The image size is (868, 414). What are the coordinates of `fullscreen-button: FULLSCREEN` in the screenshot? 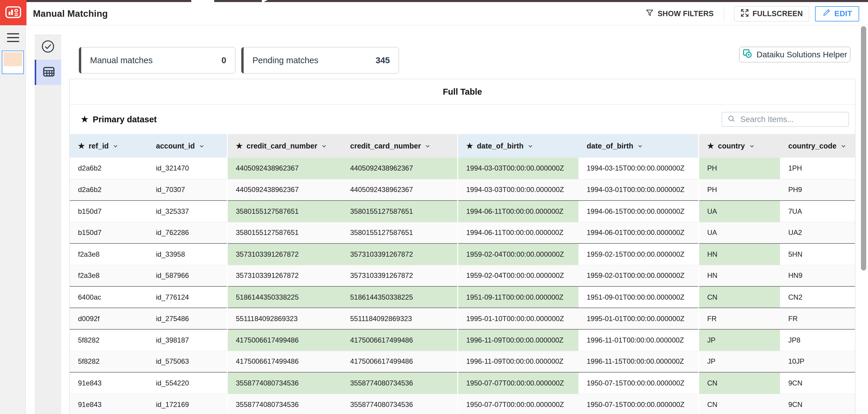 It's located at (772, 14).